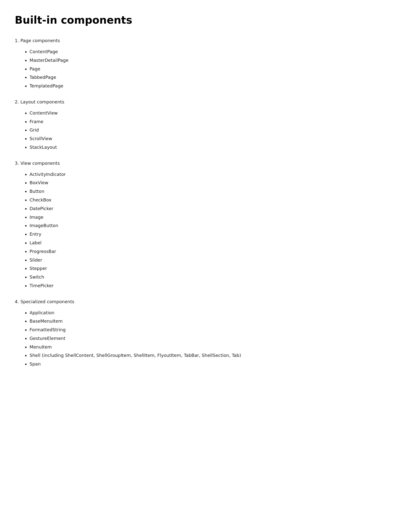 This screenshot has width=395, height=532. Describe the element at coordinates (205, 86) in the screenshot. I see `list-item: TemplatedPage` at that location.